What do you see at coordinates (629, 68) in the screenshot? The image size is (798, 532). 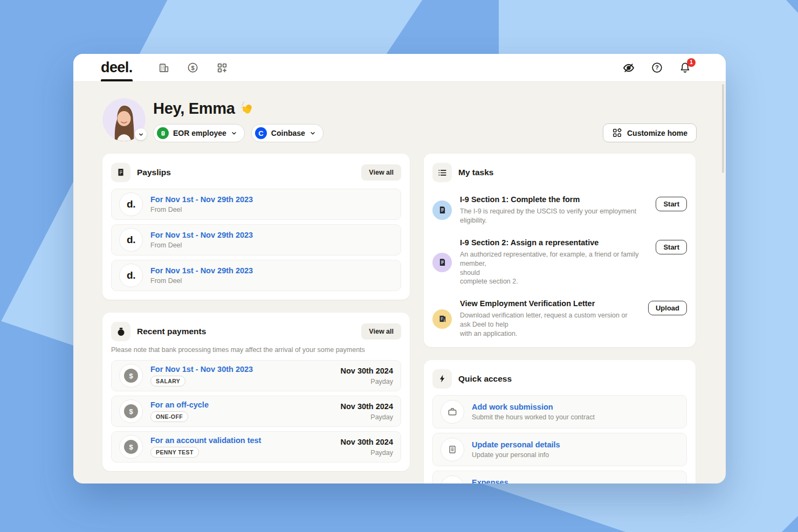 I see `hide-balances-icon` at bounding box center [629, 68].